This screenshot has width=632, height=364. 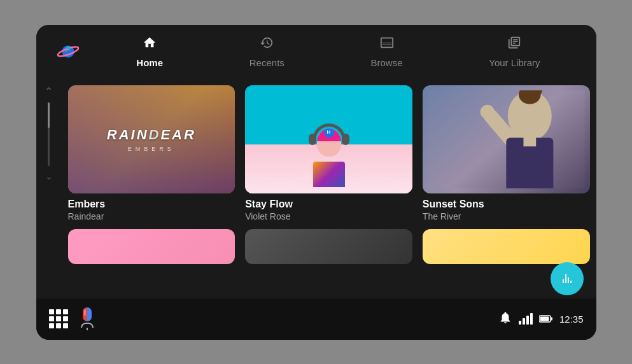 I want to click on album-cover-p2, so click(x=328, y=247).